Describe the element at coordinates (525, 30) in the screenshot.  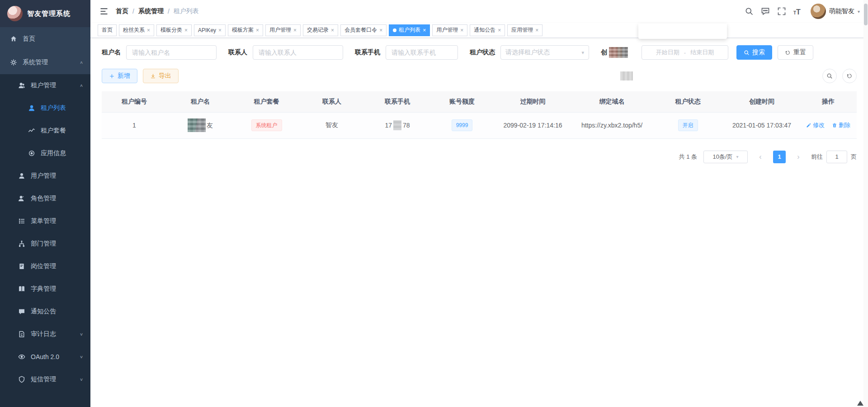
I see `tab-app-mgmt: 应用管理×` at that location.